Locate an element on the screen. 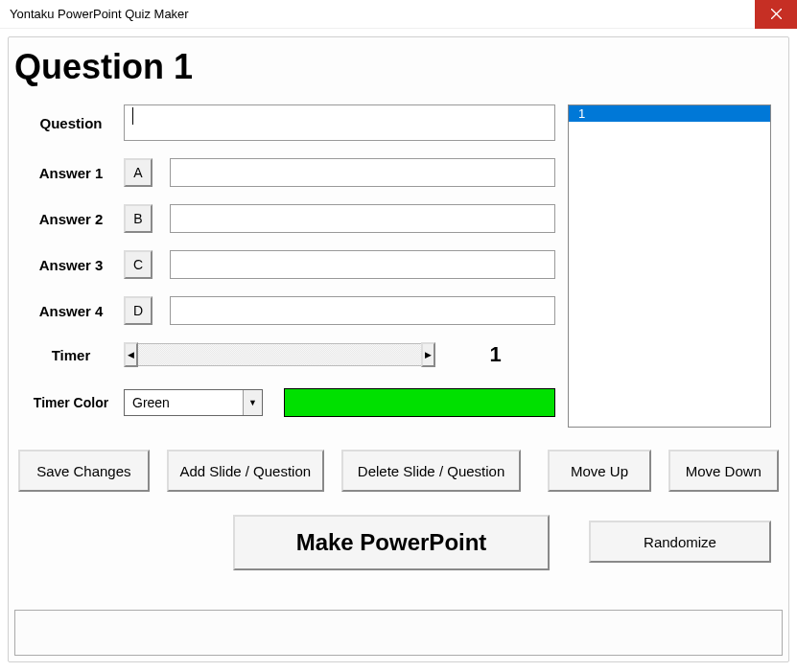 This screenshot has height=672, width=797. answer3-row: Answer 3 C is located at coordinates (287, 265).